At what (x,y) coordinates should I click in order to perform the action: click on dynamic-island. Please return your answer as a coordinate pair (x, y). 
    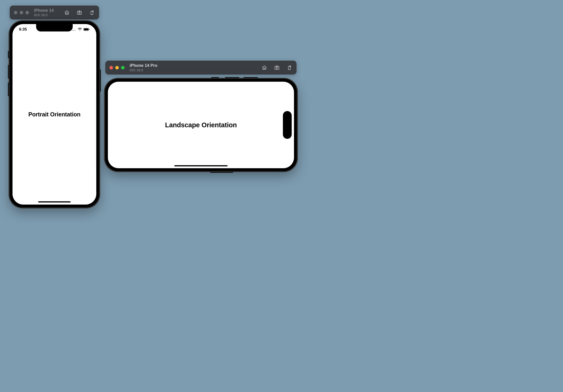
    Looking at the image, I should click on (287, 125).